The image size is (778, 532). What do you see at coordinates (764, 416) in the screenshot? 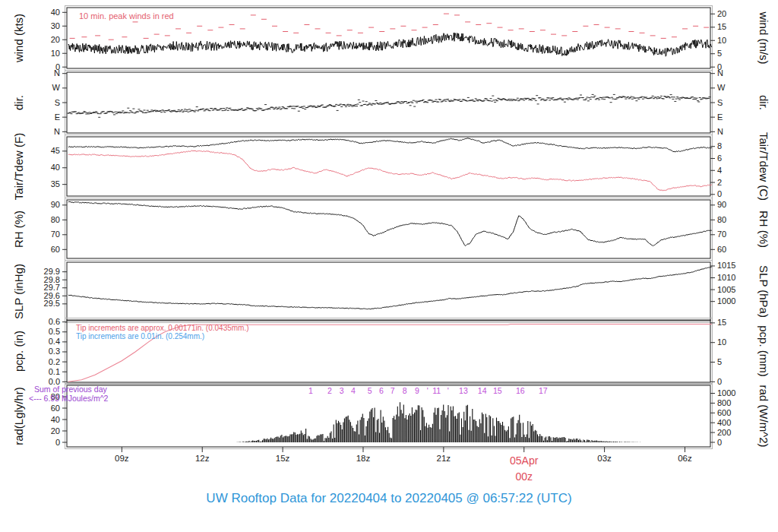
I see `axis-title-right-rad: rad (W/m^2)` at bounding box center [764, 416].